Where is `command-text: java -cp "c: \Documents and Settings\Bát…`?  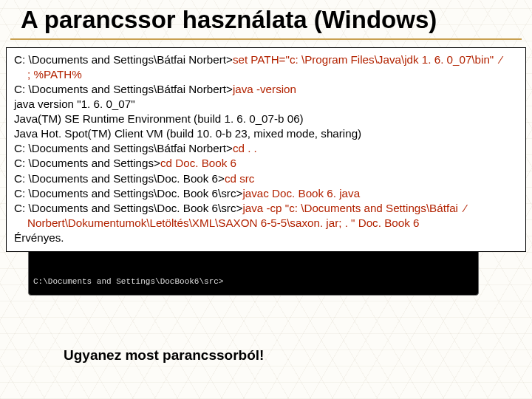
command-text: java -cp "c: \Documents and Settings\Bát… is located at coordinates (355, 208).